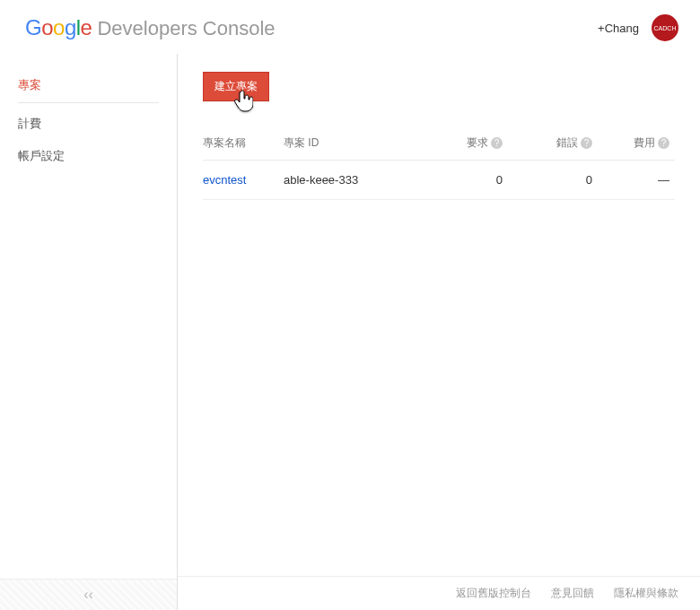  Describe the element at coordinates (439, 163) in the screenshot. I see `projects-table: 專案名稱 專案 ID 要求? 錯誤? 費用? evcntest able-kee…` at that location.